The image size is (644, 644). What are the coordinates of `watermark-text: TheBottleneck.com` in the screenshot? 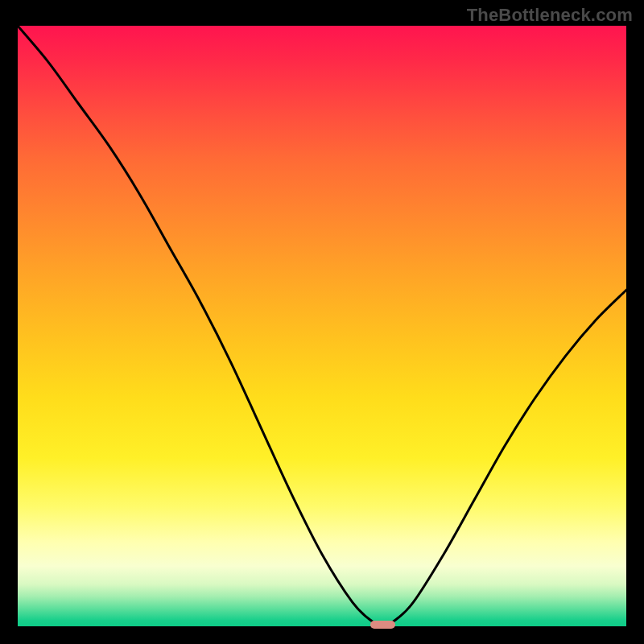 It's located at (550, 15).